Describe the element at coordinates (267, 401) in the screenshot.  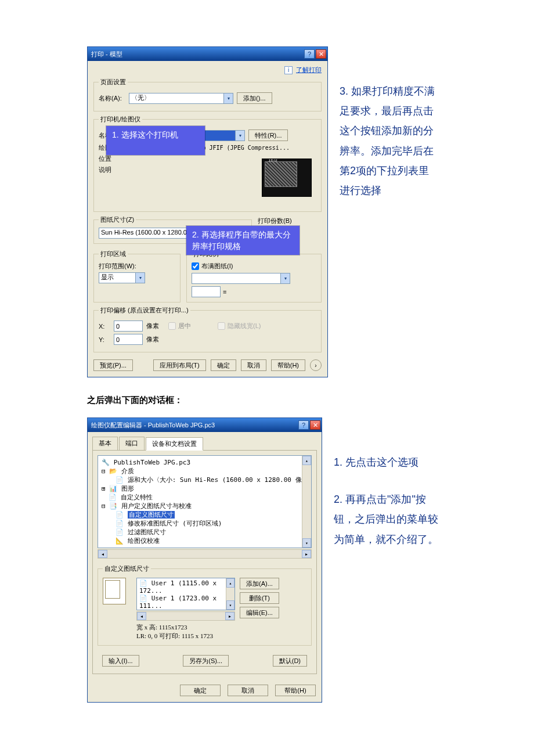
I see `inter-text: 之后弹出下面的对话框：` at that location.